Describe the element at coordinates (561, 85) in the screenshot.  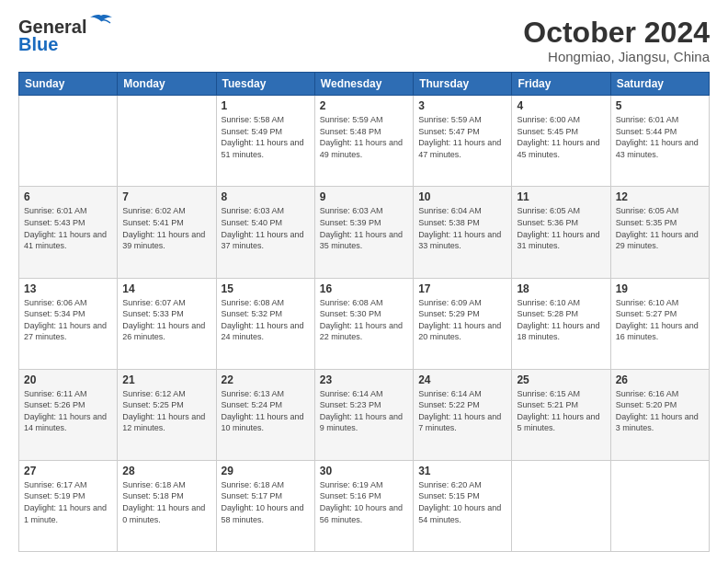
I see `header-friday: Friday` at that location.